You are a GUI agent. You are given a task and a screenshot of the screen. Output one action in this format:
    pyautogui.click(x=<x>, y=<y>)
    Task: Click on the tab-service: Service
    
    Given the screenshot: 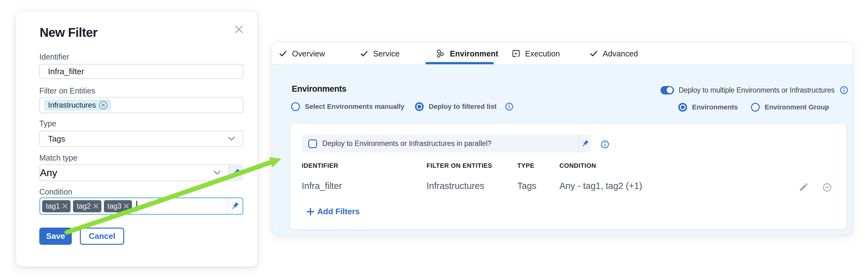 What is the action you would take?
    pyautogui.click(x=380, y=54)
    